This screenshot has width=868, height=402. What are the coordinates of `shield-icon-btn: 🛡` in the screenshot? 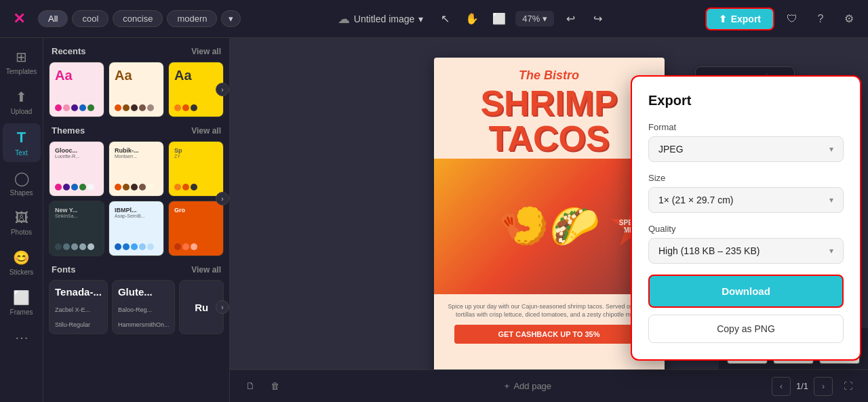 It's located at (792, 19).